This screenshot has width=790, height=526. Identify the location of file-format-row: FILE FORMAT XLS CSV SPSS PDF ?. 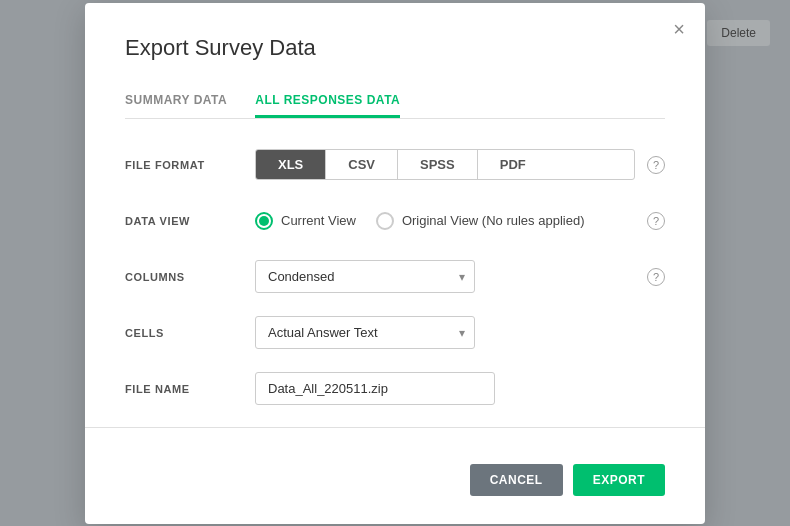
(395, 165).